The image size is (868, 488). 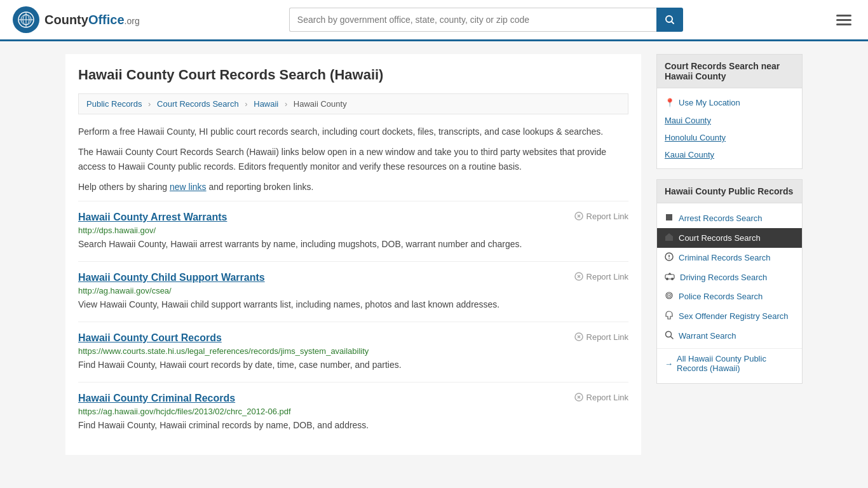 I want to click on report-link-1: Report Link, so click(x=601, y=277).